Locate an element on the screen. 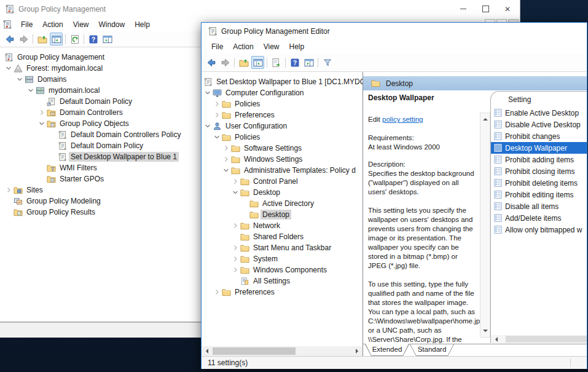 Image resolution: width=588 pixels, height=372 pixels. tree-item: Software Settings is located at coordinates (282, 148).